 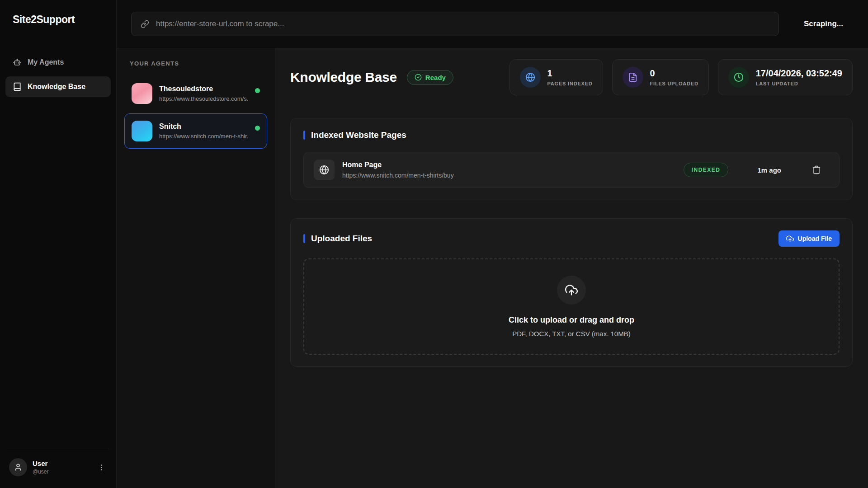 What do you see at coordinates (17, 62) in the screenshot?
I see `bot-icon` at bounding box center [17, 62].